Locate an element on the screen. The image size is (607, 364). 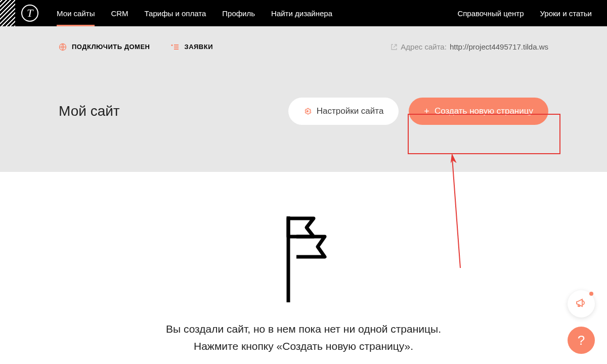
floating-buttons: ? is located at coordinates (581, 322).